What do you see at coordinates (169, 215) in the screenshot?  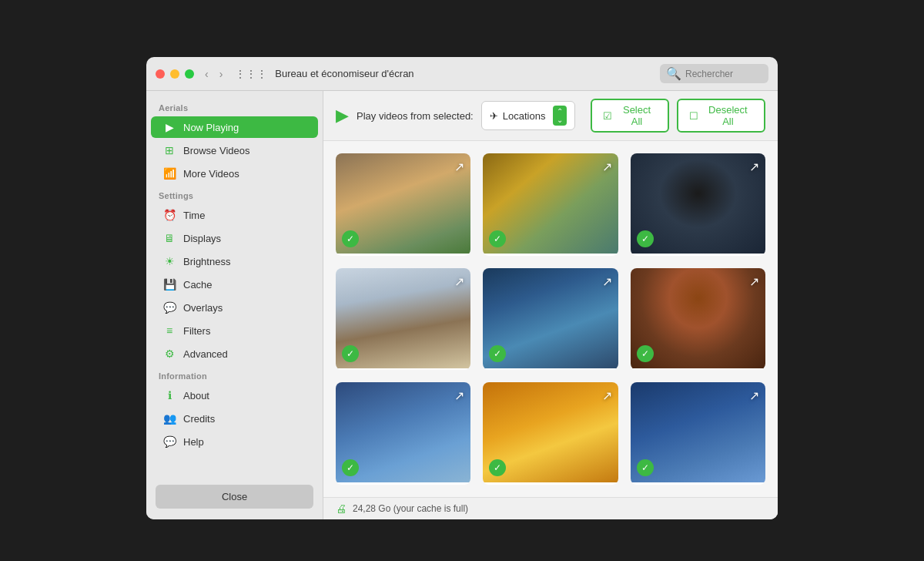 I see `time-icon: ⏰` at bounding box center [169, 215].